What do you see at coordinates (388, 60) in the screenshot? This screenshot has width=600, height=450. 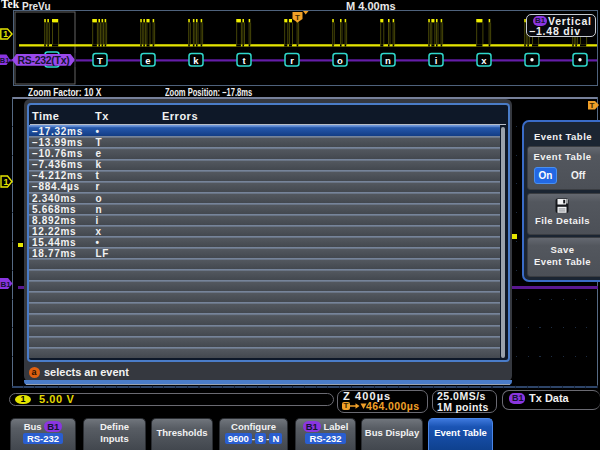 I see `svg-text: n` at bounding box center [388, 60].